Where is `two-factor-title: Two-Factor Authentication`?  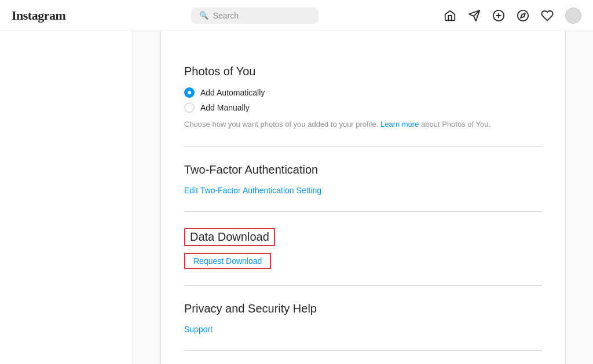
two-factor-title: Two-Factor Authentication is located at coordinates (363, 170).